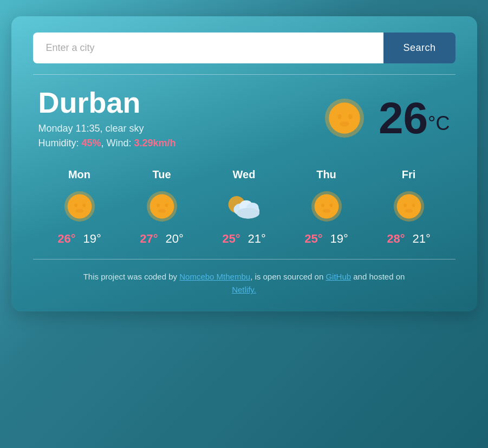 The height and width of the screenshot is (448, 488). What do you see at coordinates (385, 118) in the screenshot?
I see `weather-right: 26°C` at bounding box center [385, 118].